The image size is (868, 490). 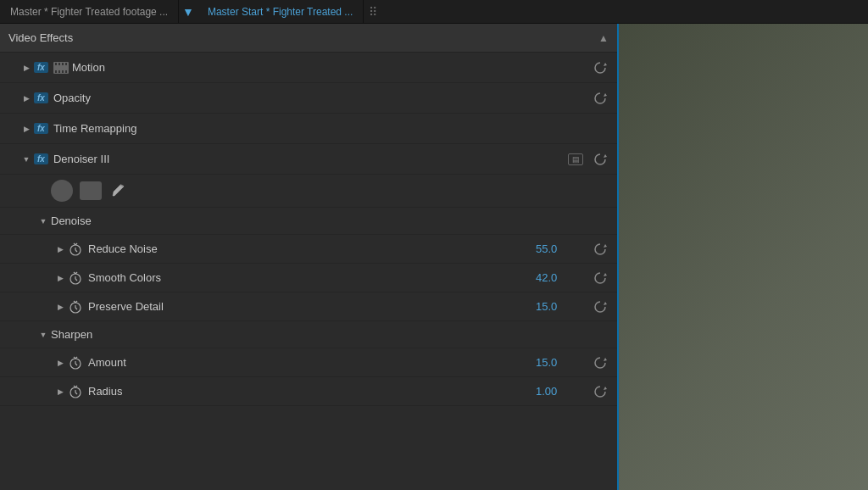 I want to click on motion-effect-name: Motion, so click(x=303, y=68).